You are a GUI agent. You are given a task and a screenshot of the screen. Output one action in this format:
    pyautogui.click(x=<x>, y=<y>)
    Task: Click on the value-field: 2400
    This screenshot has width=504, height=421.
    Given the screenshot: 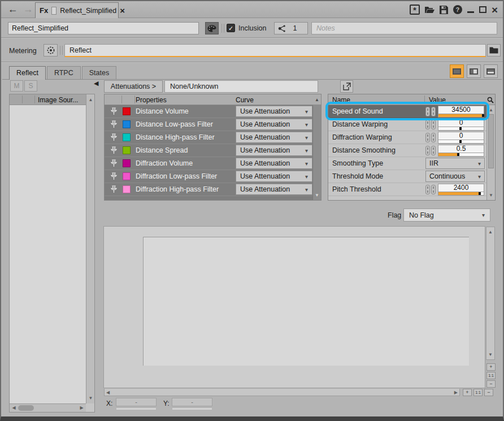 What is the action you would take?
    pyautogui.click(x=461, y=188)
    